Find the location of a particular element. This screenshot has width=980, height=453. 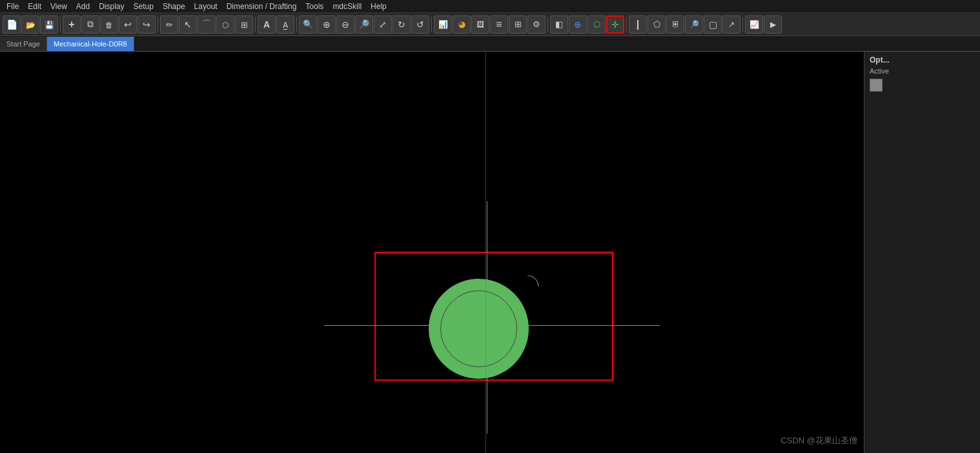

rotate2-button: ↺ is located at coordinates (420, 25).